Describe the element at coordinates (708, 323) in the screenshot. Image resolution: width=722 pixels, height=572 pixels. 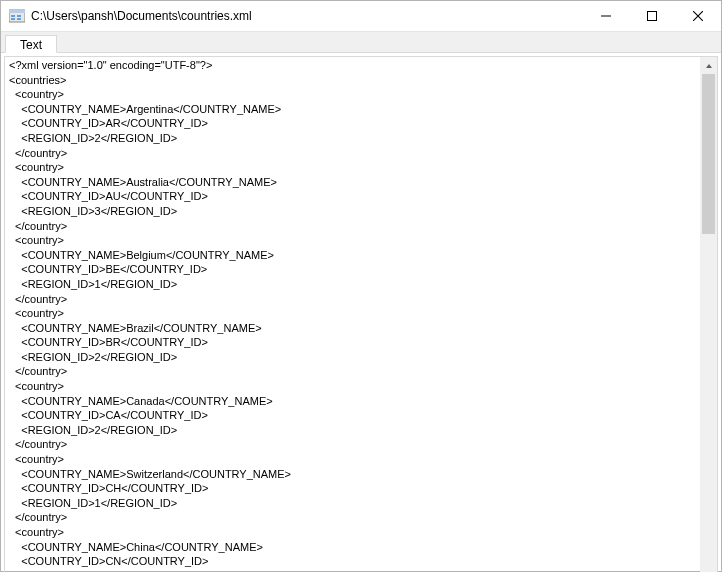
I see `vertical-scroll-track` at that location.